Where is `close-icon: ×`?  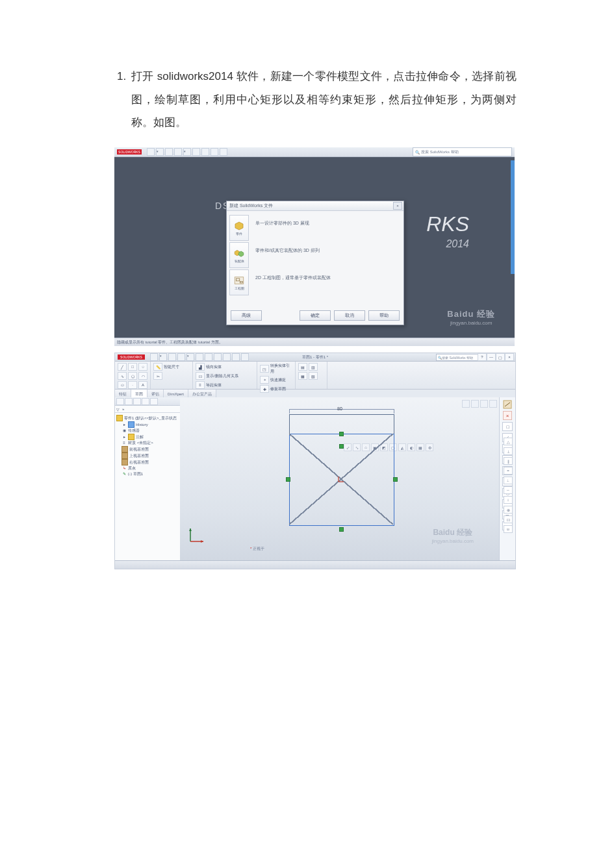 close-icon: × is located at coordinates (509, 357).